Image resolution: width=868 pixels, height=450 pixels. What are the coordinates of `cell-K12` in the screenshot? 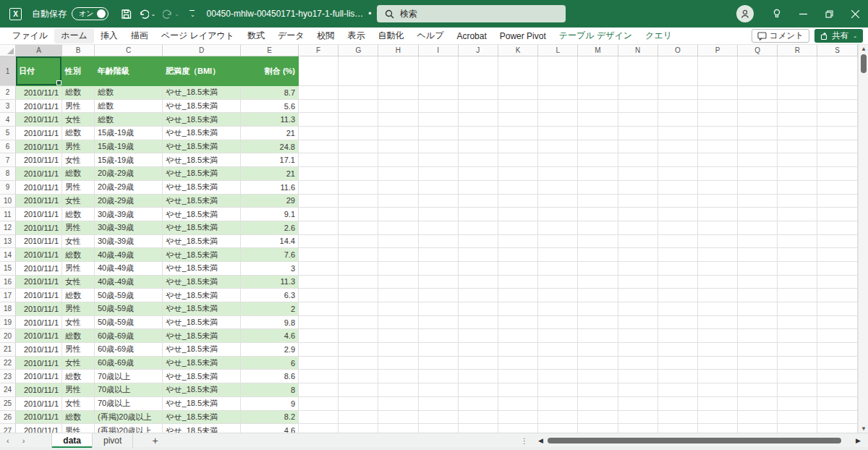 It's located at (518, 229).